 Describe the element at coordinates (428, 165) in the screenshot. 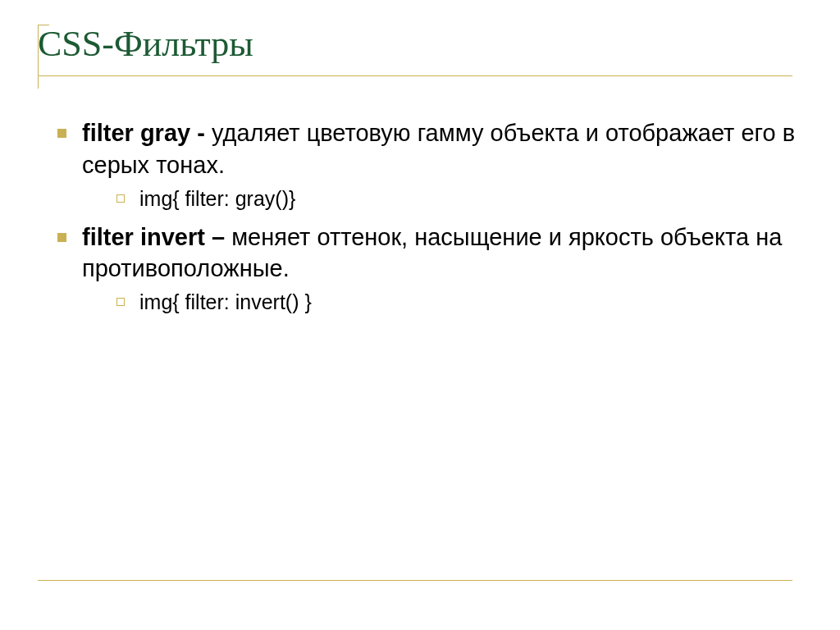

I see `list-item: filter gray - удаляет цветовую гамму объ…` at that location.